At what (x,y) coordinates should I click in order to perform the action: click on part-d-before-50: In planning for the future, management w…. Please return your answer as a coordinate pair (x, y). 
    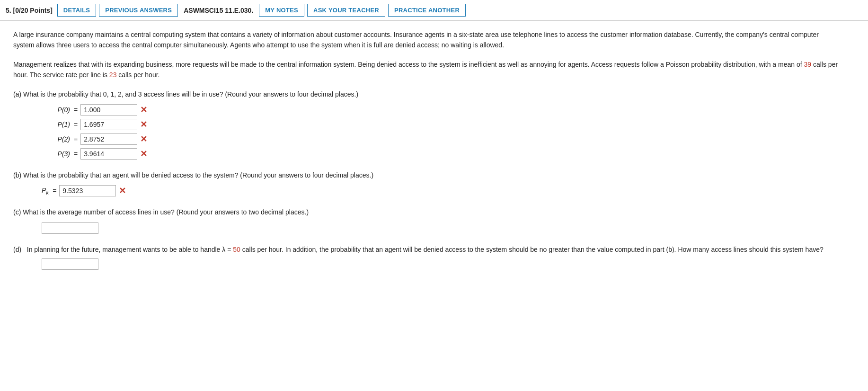
    Looking at the image, I should click on (130, 249).